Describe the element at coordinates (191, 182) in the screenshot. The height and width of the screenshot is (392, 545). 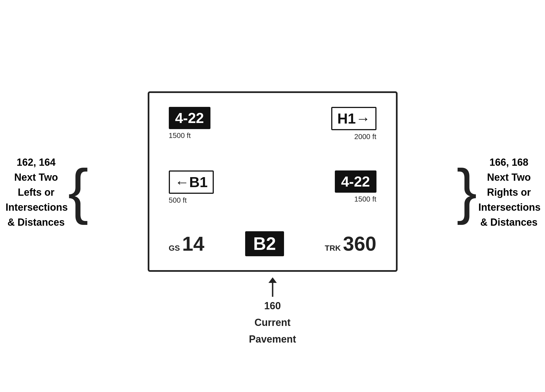
I see `mid-left-sign: ←B1` at that location.